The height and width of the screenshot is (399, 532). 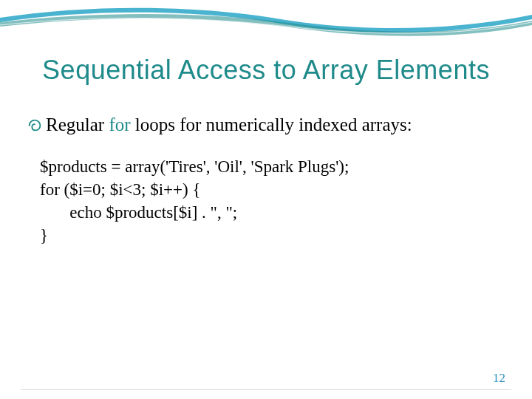 I want to click on code-line-4: }, so click(x=44, y=235).